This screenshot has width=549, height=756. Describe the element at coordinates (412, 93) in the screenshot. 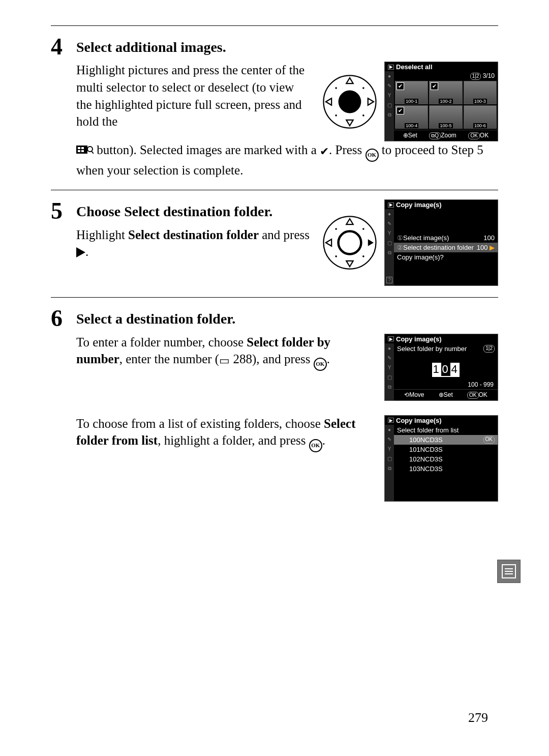

I see `thumb: 100-1` at that location.